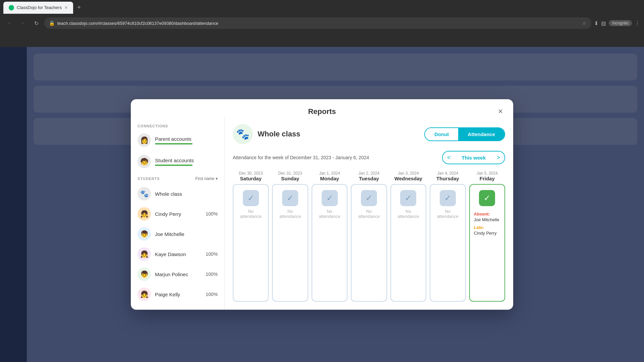 The image size is (644, 362). Describe the element at coordinates (318, 23) in the screenshot. I see `address-bar: 🔒 teach.classdojo.com/#/classes/65974c81…` at that location.